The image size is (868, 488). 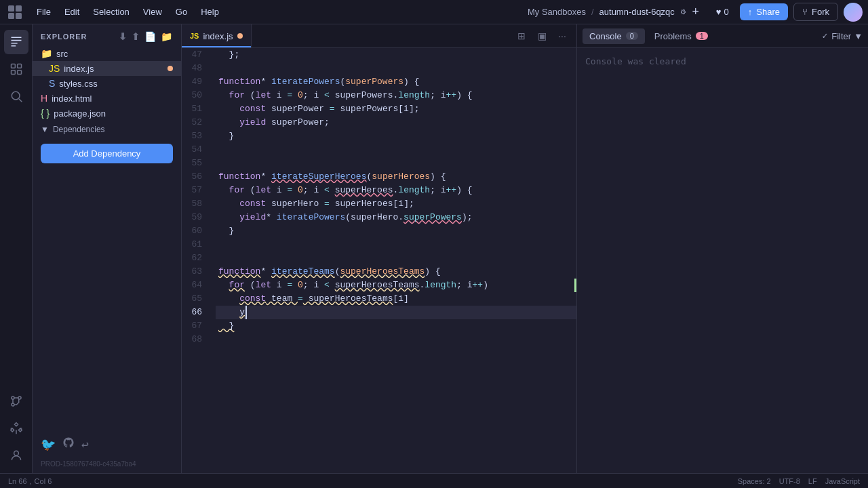 What do you see at coordinates (123, 37) in the screenshot?
I see `download-icon: ⬇` at bounding box center [123, 37].